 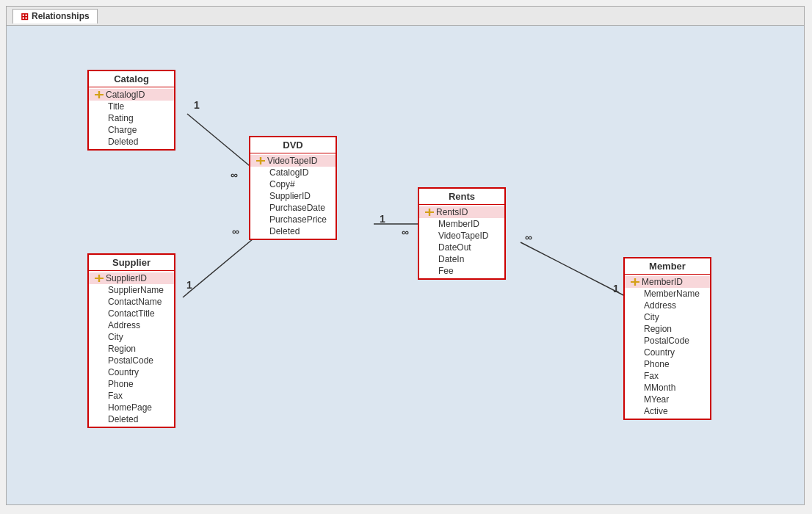 I want to click on field-mmonth: MMonth, so click(x=667, y=388).